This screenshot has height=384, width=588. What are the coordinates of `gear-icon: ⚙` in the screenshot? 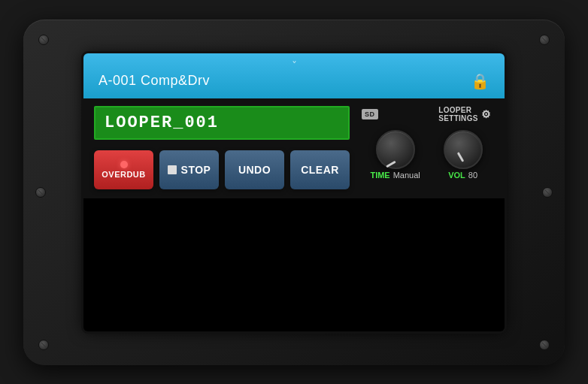 It's located at (486, 114).